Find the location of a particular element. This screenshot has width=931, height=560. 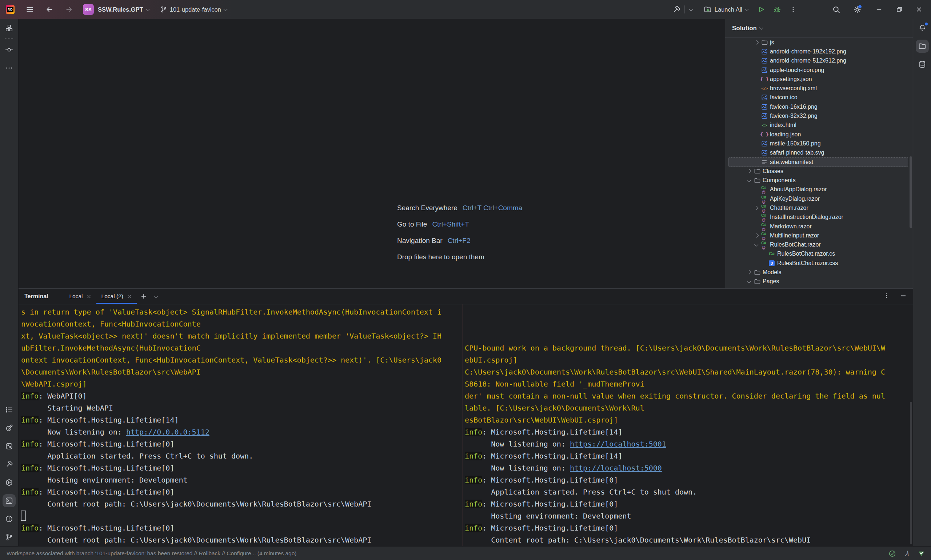

tree-row: </>browserconfig.xml is located at coordinates (819, 88).